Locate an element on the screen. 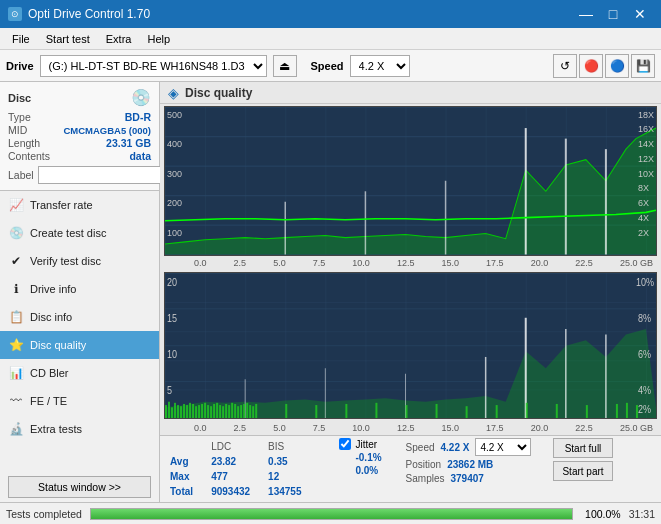 The height and width of the screenshot is (524, 661). sidebar-item-verify-test-disc: ✔ Verify test disc is located at coordinates (80, 261).